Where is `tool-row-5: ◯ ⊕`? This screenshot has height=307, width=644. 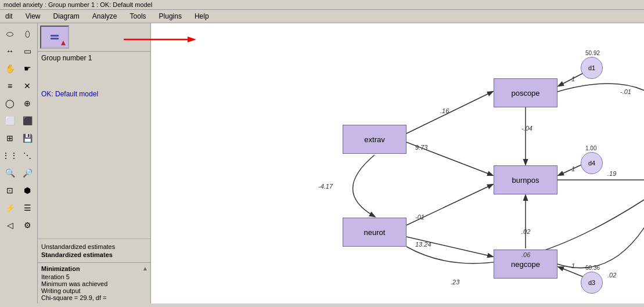 tool-row-5: ◯ ⊕ is located at coordinates (19, 103).